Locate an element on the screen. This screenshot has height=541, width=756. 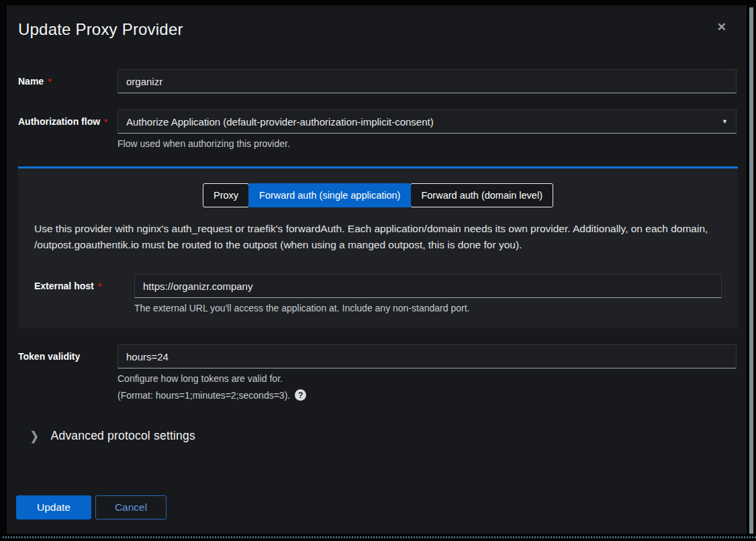
modal-footer: Update Cancel is located at coordinates (91, 507).